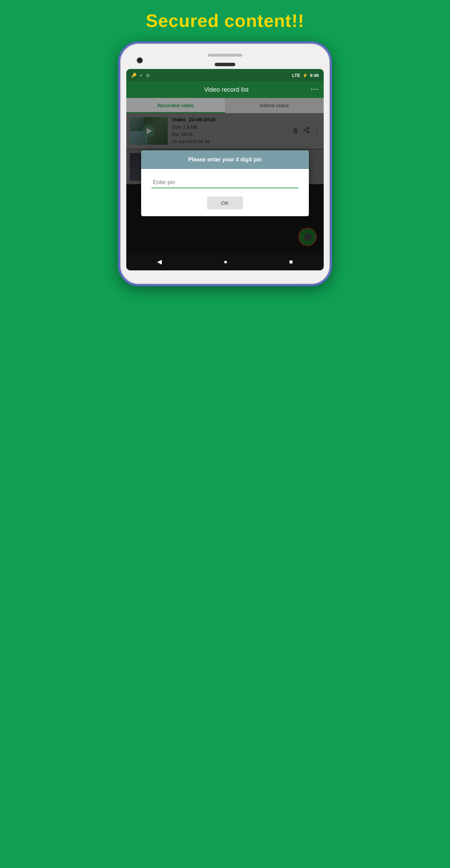  What do you see at coordinates (305, 75) in the screenshot?
I see `status-right: LTE ⚡ 9:46` at bounding box center [305, 75].